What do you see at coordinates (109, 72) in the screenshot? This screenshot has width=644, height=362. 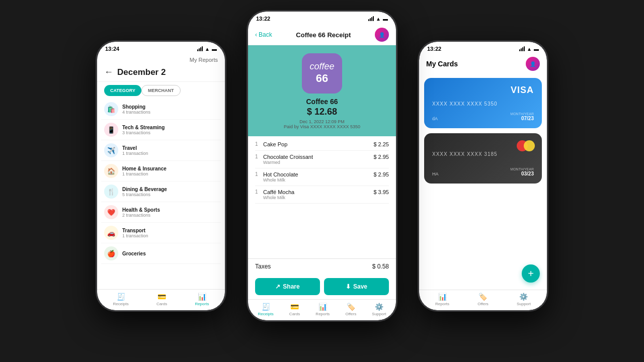 I see `back-arrow-icon: ←` at bounding box center [109, 72].